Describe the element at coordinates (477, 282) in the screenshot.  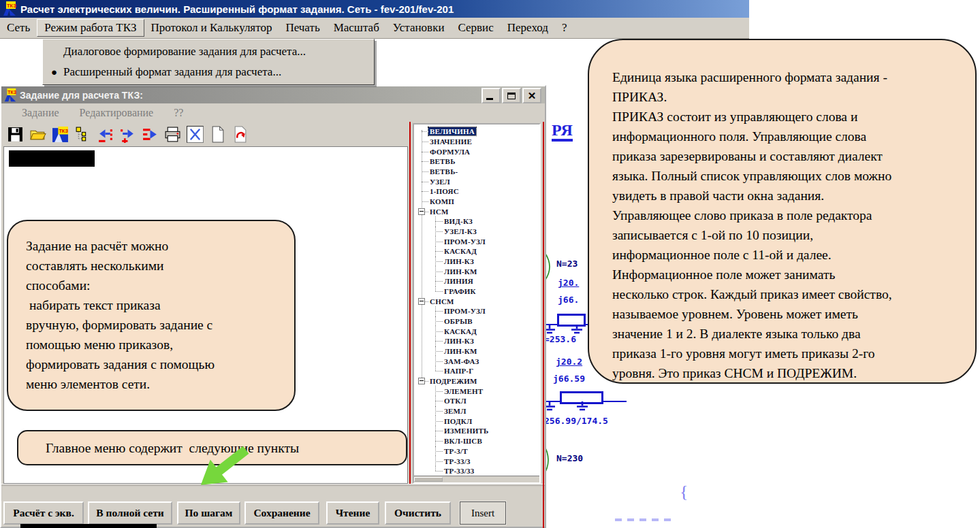
I see `tree-item-линия: ЛИНИЯ` at that location.